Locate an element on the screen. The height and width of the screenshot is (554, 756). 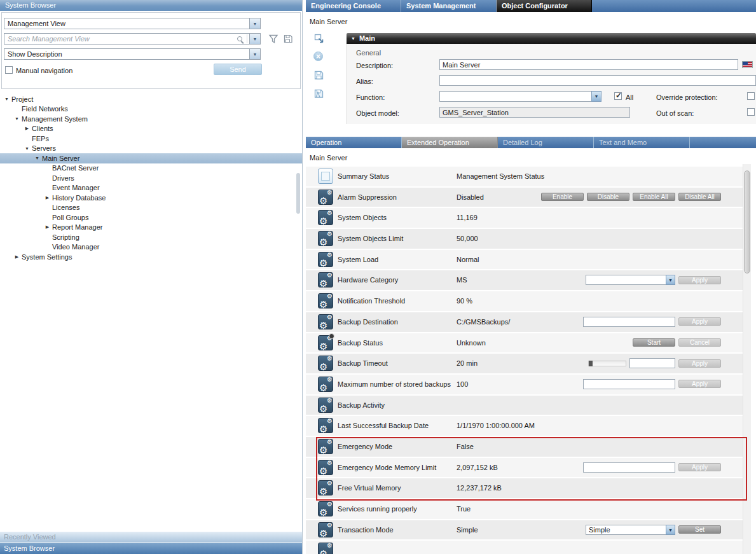
tab-engineering-console: Engineering Console is located at coordinates (354, 6).